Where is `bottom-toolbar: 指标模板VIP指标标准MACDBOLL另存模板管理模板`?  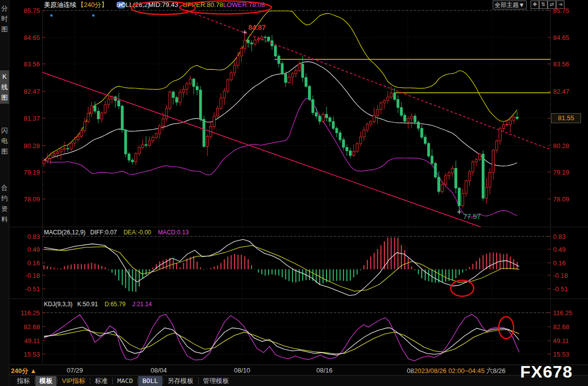 bottom-toolbar: 指标模板VIP指标标准MACDBOLL另存模板管理模板 is located at coordinates (298, 381).